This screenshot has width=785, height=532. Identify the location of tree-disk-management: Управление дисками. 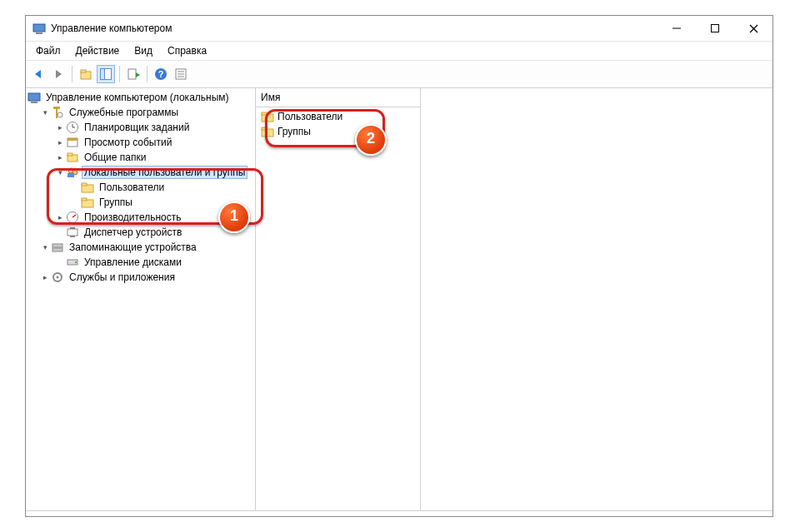
(140, 262).